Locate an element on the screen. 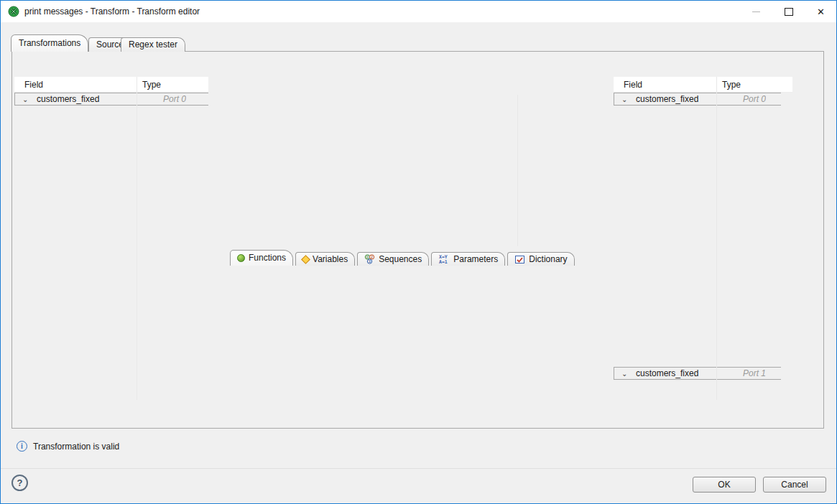 The image size is (837, 504). help-button: ? is located at coordinates (20, 482).